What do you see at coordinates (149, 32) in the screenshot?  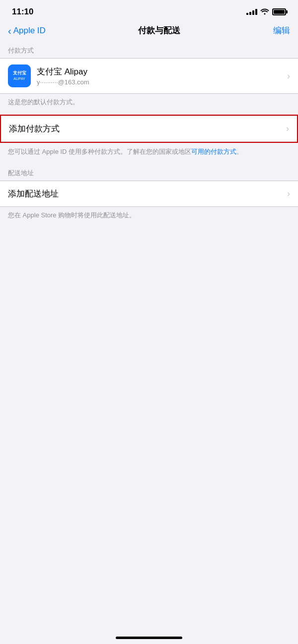 I see `nav-bar: ‹ Apple ID 付款与配送 编辑` at bounding box center [149, 32].